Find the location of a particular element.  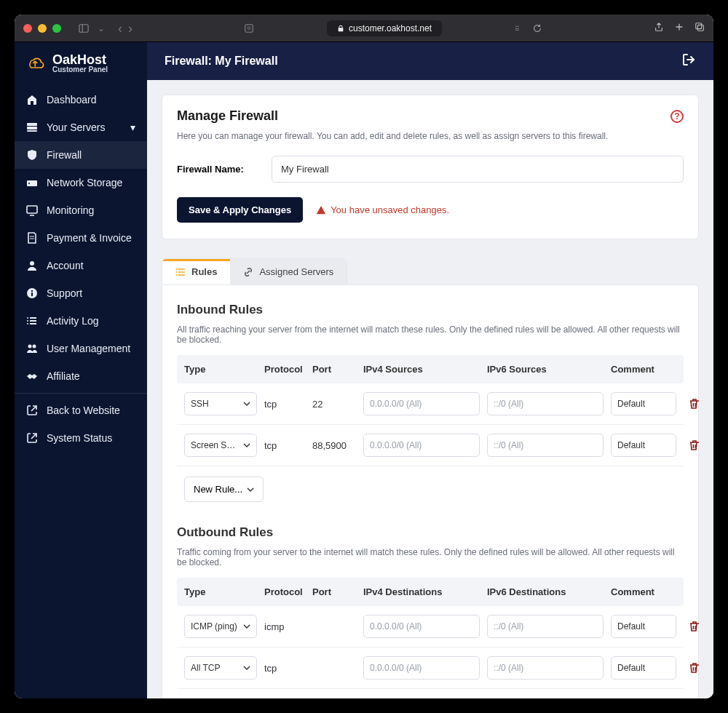

sidebar-item-label: User Management is located at coordinates (89, 348).